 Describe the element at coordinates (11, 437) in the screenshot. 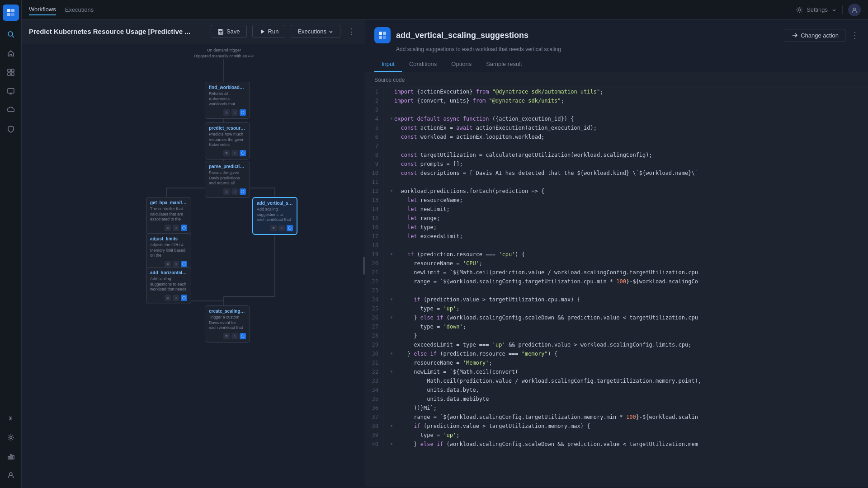

I see `sidebar-item-settings` at that location.